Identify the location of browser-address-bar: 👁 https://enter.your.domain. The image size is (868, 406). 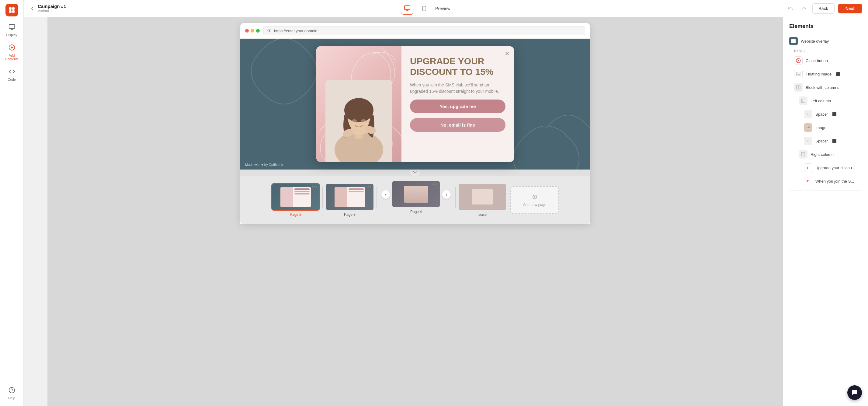
(425, 31).